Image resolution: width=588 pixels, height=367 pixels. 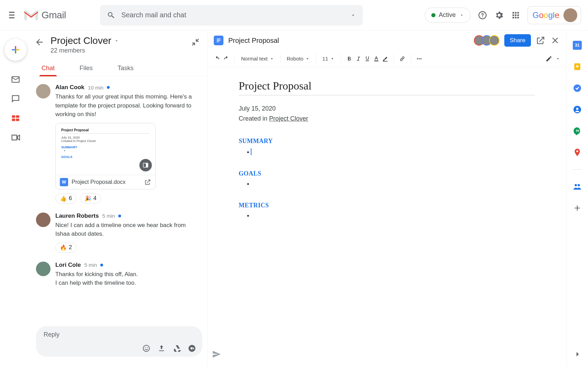 What do you see at coordinates (85, 50) in the screenshot?
I see `room-members: 22 members` at bounding box center [85, 50].